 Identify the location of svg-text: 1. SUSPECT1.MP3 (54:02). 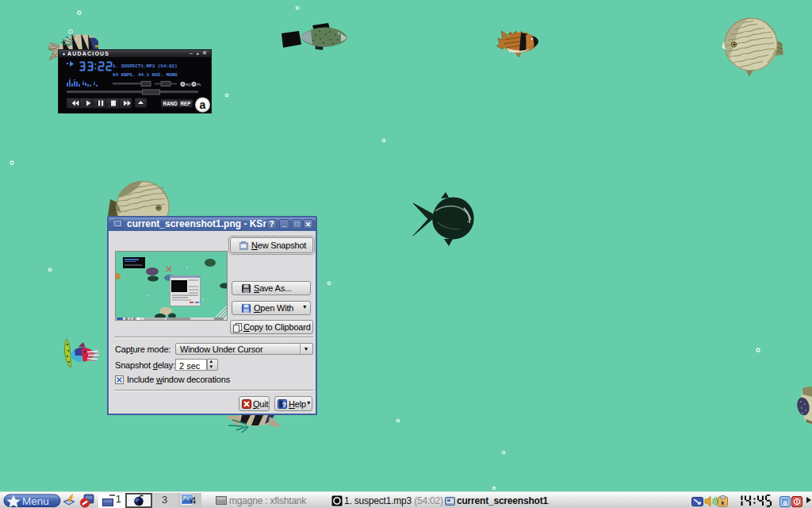
(145, 67).